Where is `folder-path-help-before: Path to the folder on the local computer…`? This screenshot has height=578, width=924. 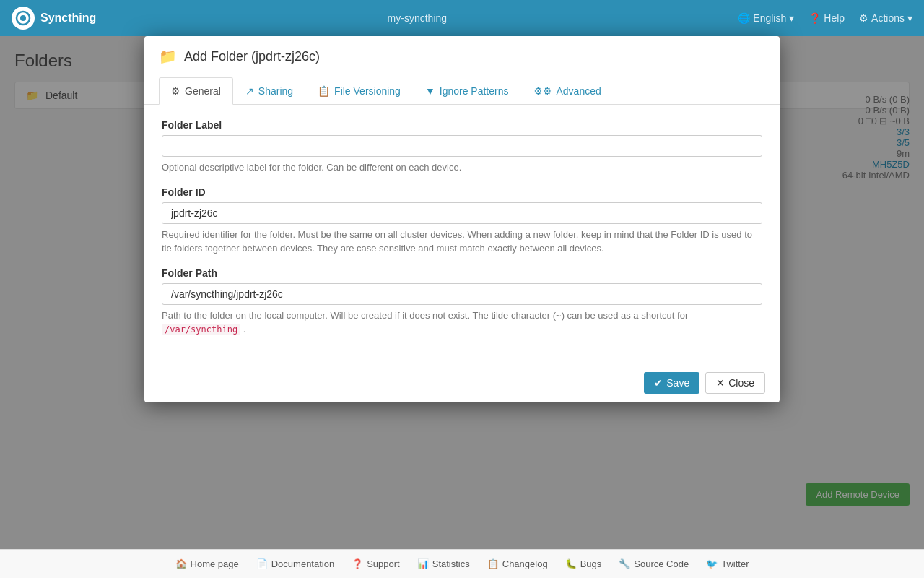 folder-path-help-before: Path to the folder on the local computer… is located at coordinates (424, 315).